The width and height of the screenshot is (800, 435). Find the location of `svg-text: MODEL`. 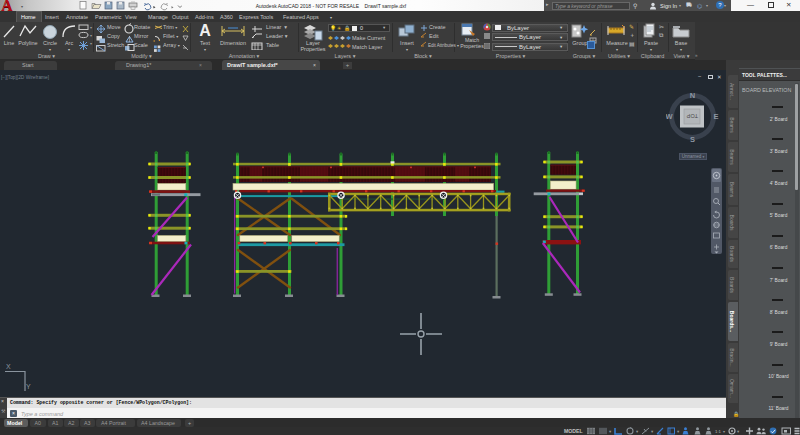

svg-text: MODEL is located at coordinates (574, 431).